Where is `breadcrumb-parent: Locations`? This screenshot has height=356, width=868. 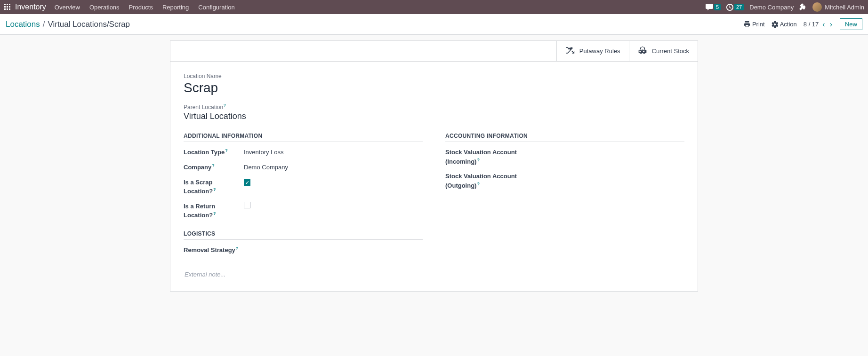 breadcrumb-parent: Locations is located at coordinates (23, 24).